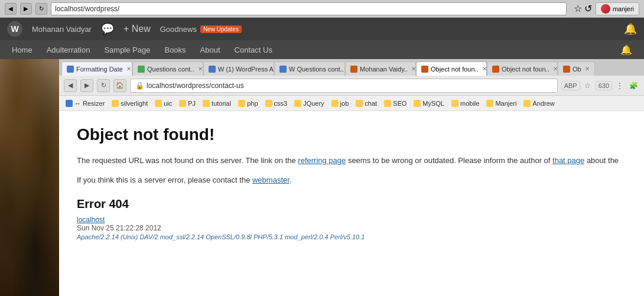  Describe the element at coordinates (352, 103) in the screenshot. I see `bookmarks-bar: ↔ Resizer silverlight uic PJ tutorial ph…` at that location.